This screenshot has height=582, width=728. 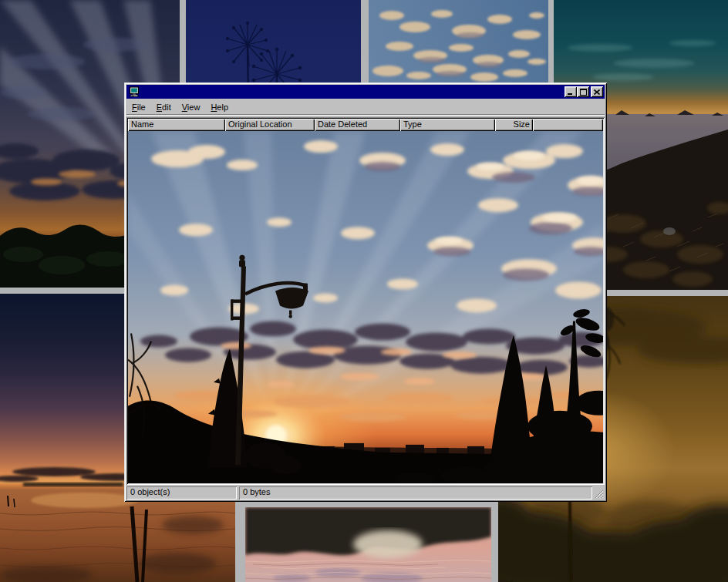 I want to click on menu-file: File, so click(x=139, y=107).